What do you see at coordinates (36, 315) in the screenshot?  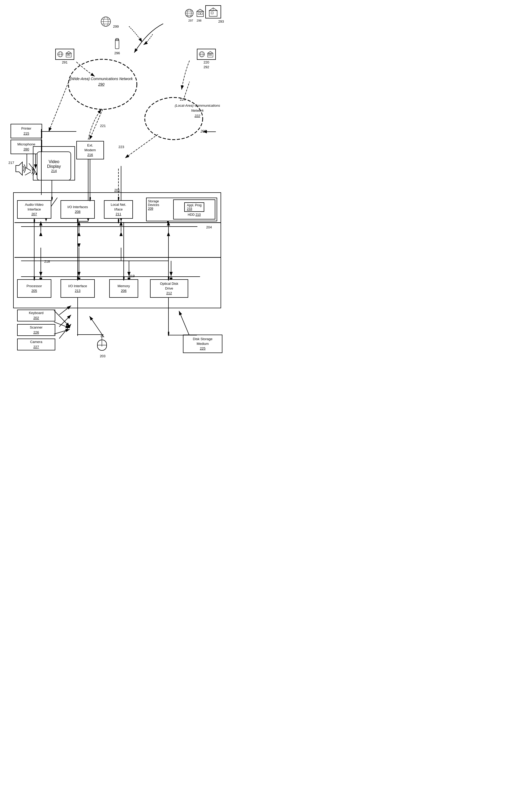 I see `keyboard-box: Keyboard 202` at bounding box center [36, 315].